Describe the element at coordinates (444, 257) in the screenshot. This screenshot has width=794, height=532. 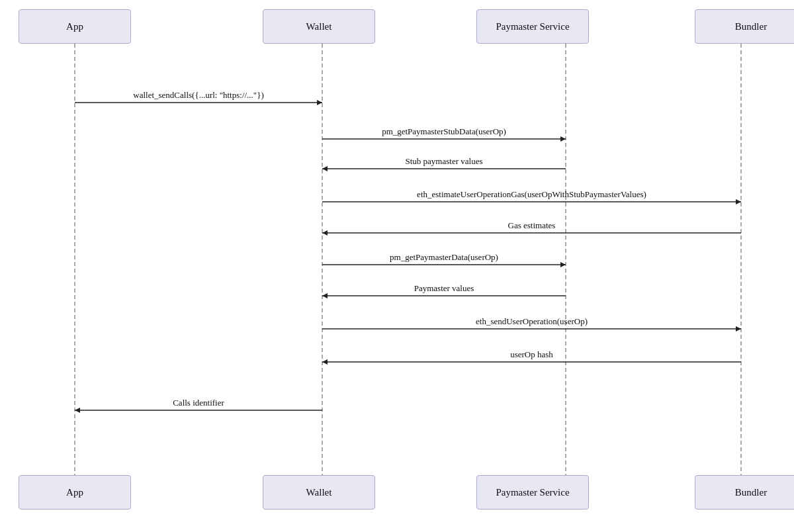
I see `svg-text: pm_getPaymasterData(userOp)` at that location.